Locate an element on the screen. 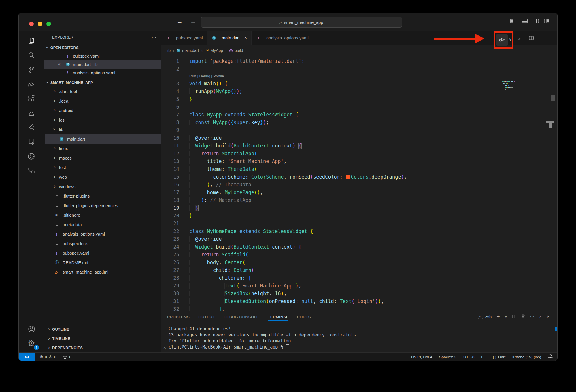  tab-analysis_options.yaml: !analysis_options.yaml is located at coordinates (282, 38).